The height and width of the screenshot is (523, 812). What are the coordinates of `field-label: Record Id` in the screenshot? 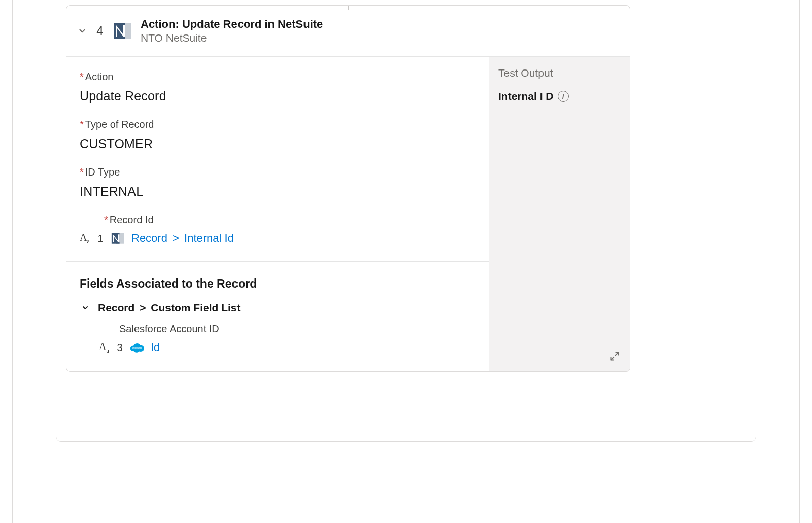 It's located at (132, 220).